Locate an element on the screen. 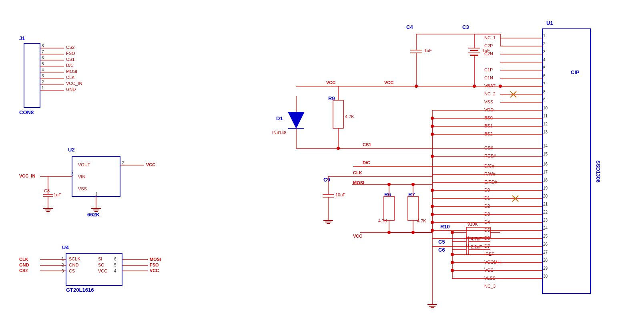  u4-pin4-num: 4 is located at coordinates (115, 271).